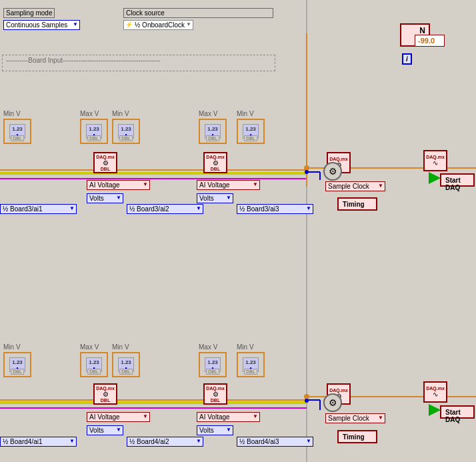 This screenshot has height=462, width=476. Describe the element at coordinates (39, 441) in the screenshot. I see `board-ai1-r2: ½ Board4/ai1` at that location.